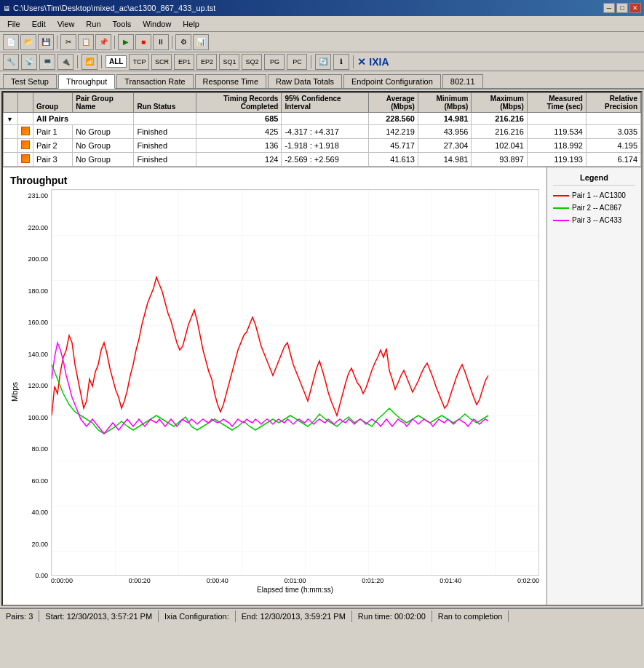  Describe the element at coordinates (103, 146) in the screenshot. I see `pair2-group: No Group` at that location.